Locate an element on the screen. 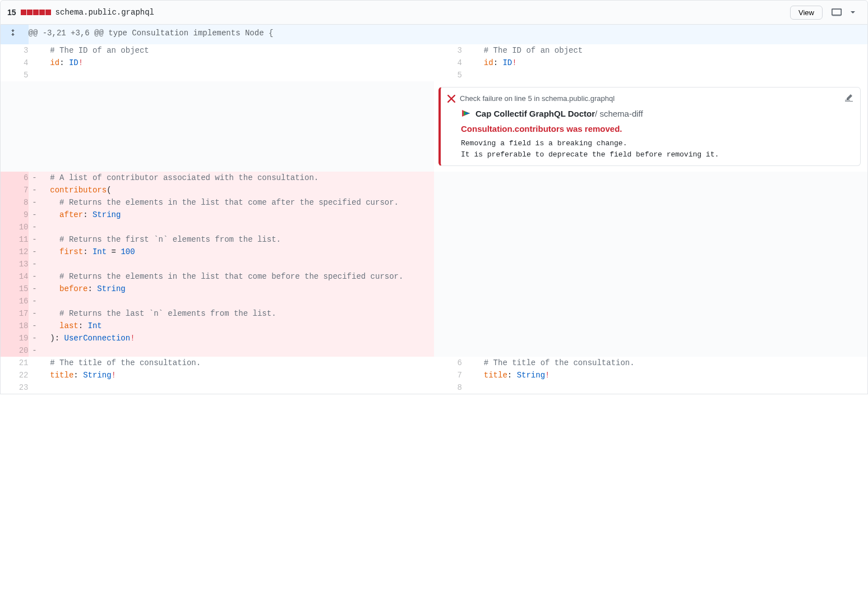  line-number-left: 4 is located at coordinates (15, 63).